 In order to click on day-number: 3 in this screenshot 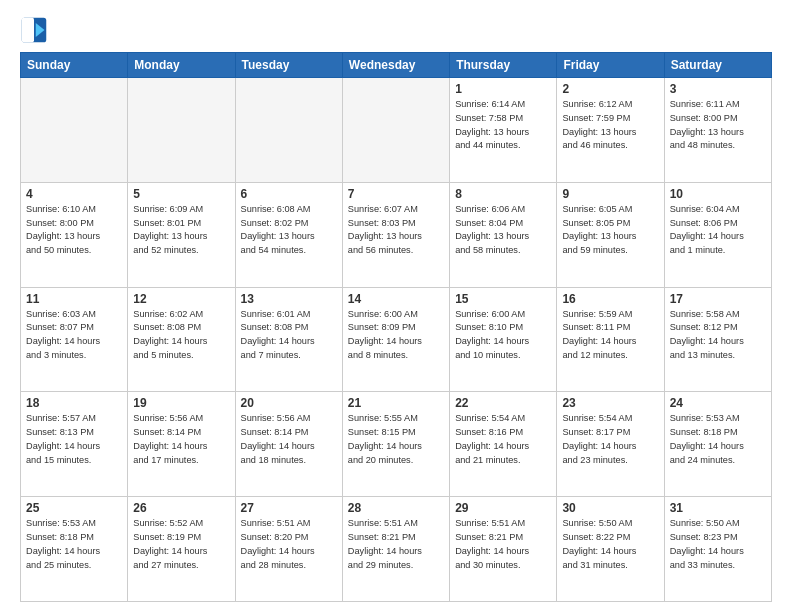, I will do `click(718, 89)`.